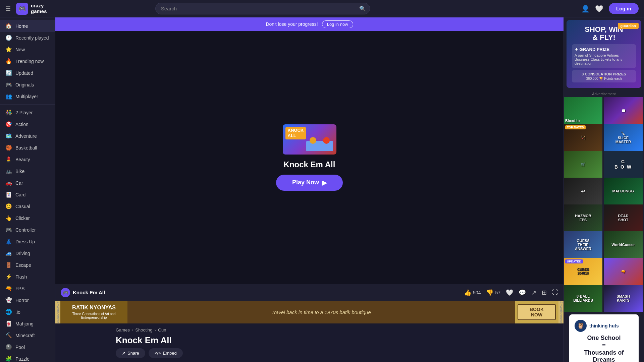 The image size is (644, 362). What do you see at coordinates (624, 9) in the screenshot?
I see `login-button: Log in` at bounding box center [624, 9].